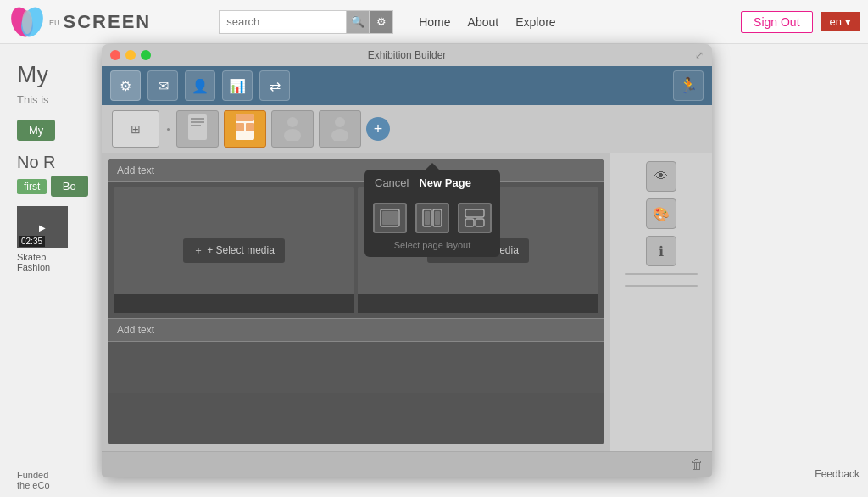  What do you see at coordinates (536, 22) in the screenshot?
I see `nav-explore: Explore` at bounding box center [536, 22].